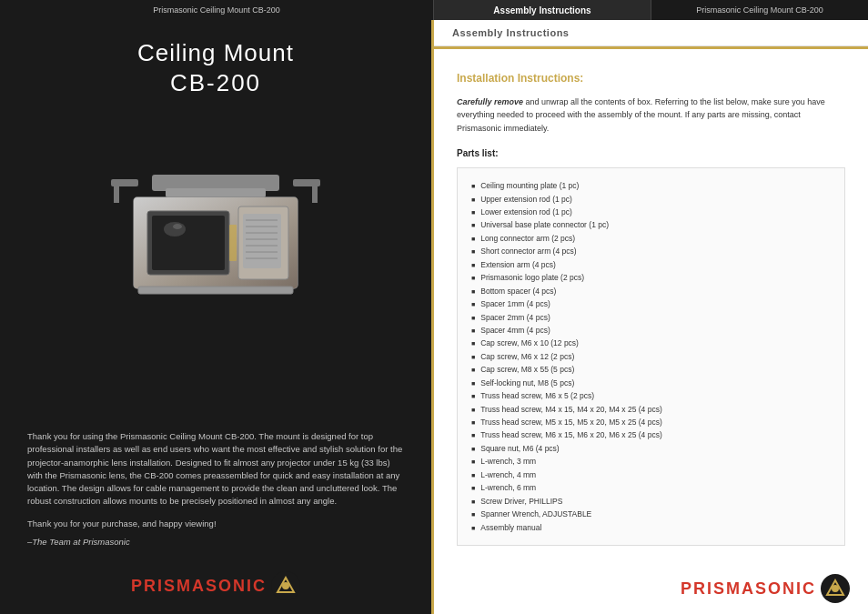  What do you see at coordinates (760, 10) in the screenshot?
I see `top-bar-right-label: Prismasonic Ceiling Mount CB-200` at bounding box center [760, 10].